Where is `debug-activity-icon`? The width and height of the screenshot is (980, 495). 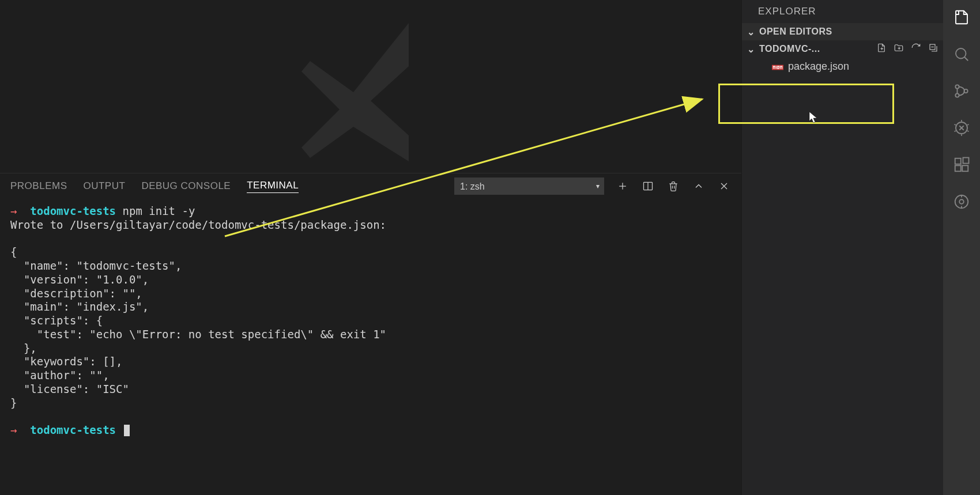 debug-activity-icon is located at coordinates (962, 128).